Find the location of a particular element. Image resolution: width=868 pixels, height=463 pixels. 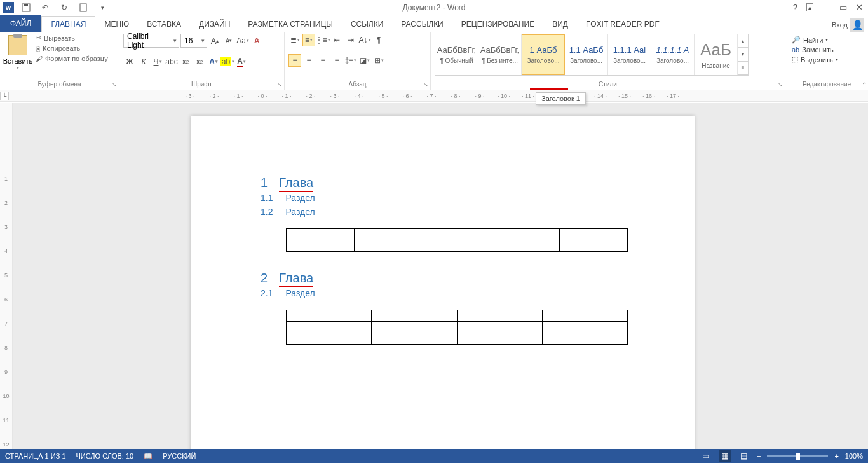

shading-button: ◪ is located at coordinates (365, 60).